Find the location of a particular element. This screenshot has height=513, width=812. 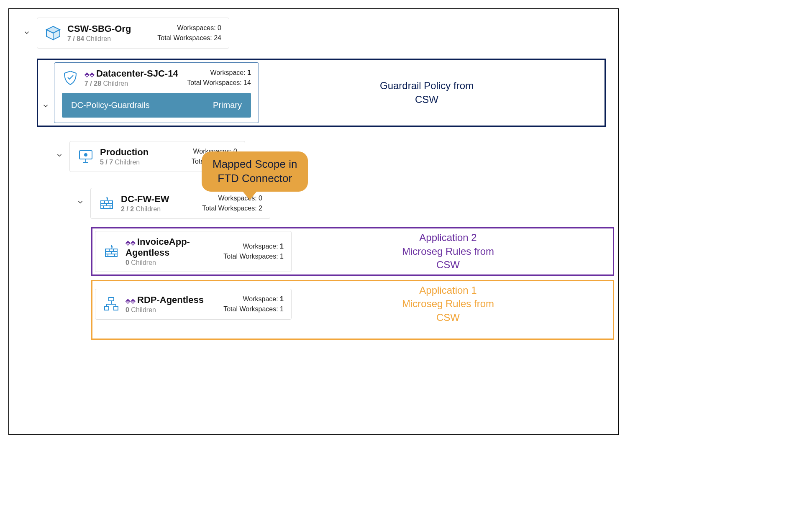

datacenter-card: ⬘⬘Datacenter-SJC-14 7 / 28 Children Work… is located at coordinates (156, 93).